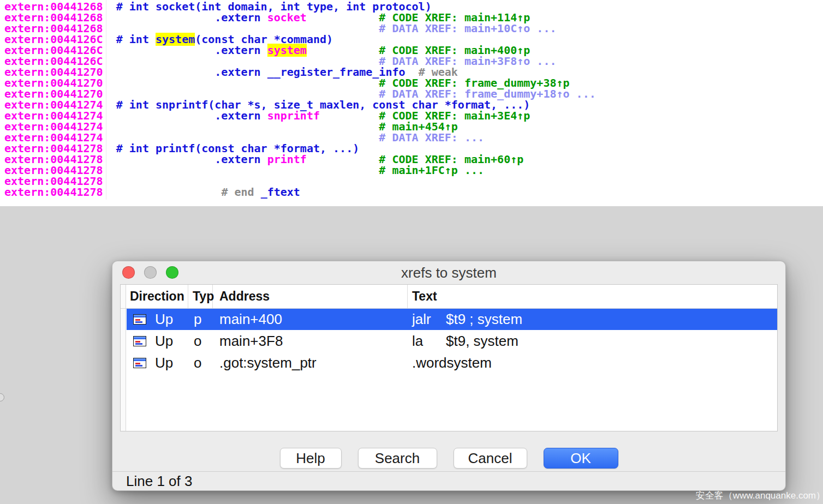 The width and height of the screenshot is (823, 504). What do you see at coordinates (310, 363) in the screenshot?
I see `address-cell: .got:system_ptr` at bounding box center [310, 363].